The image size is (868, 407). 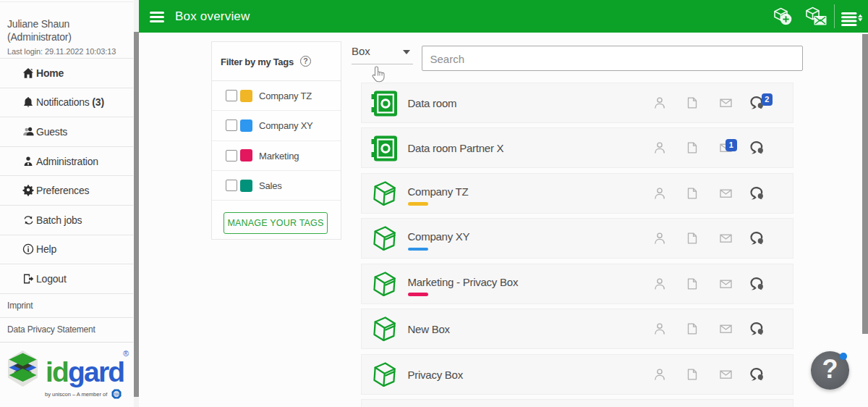 I want to click on svg-text: TÜV, so click(x=117, y=395).